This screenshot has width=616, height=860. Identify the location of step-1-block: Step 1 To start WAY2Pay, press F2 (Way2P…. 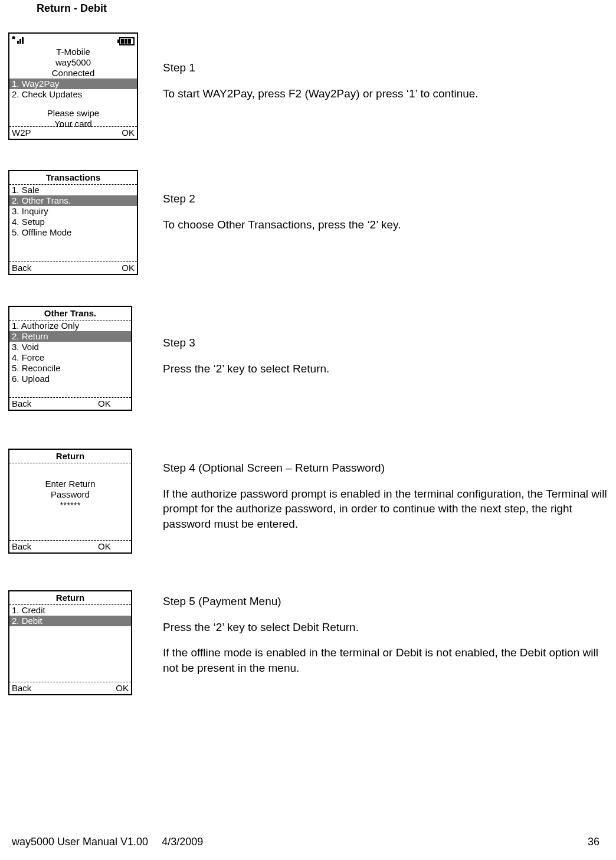
(386, 80).